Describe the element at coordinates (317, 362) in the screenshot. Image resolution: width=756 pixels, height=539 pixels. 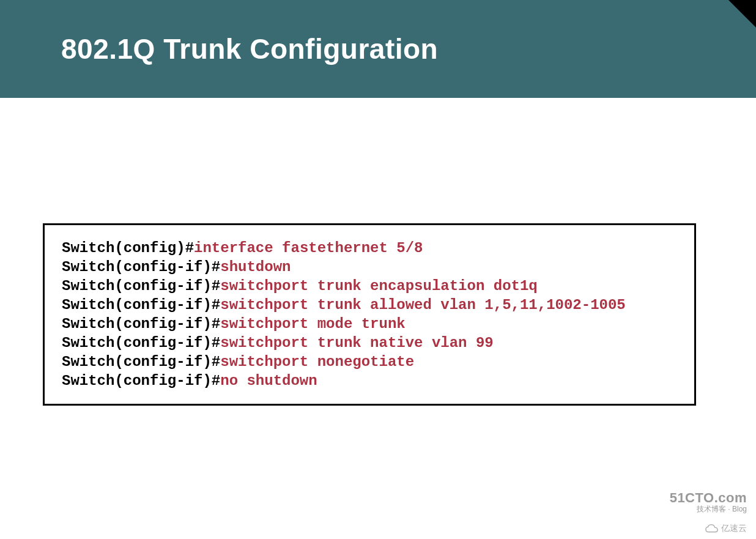
I see `command: switchport nonegotiate` at that location.